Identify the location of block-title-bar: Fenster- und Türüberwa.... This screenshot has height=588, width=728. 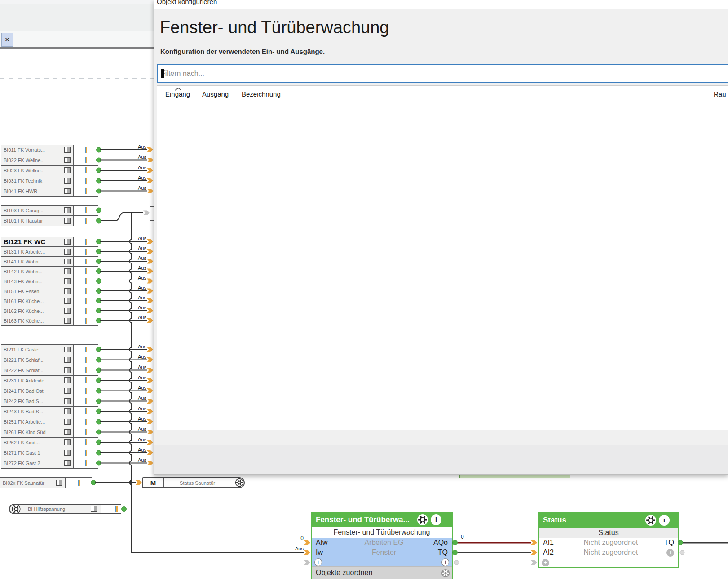
(382, 520).